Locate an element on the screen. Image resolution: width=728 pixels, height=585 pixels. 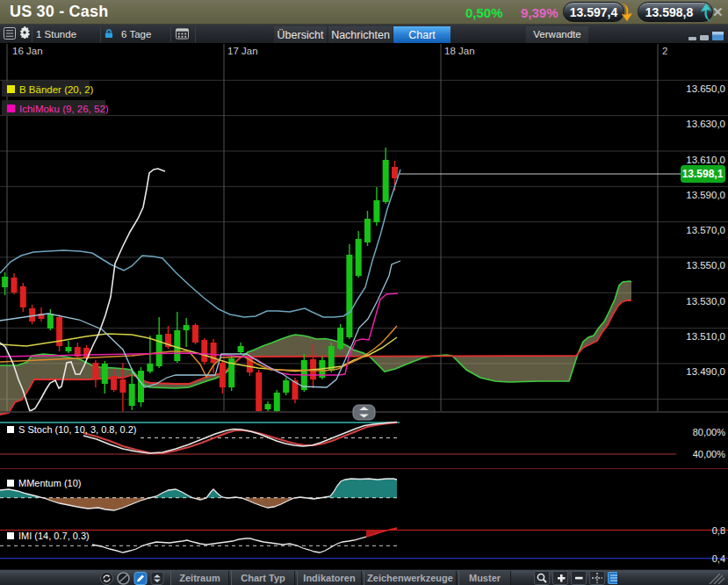
svg-text: 0,4 is located at coordinates (718, 559).